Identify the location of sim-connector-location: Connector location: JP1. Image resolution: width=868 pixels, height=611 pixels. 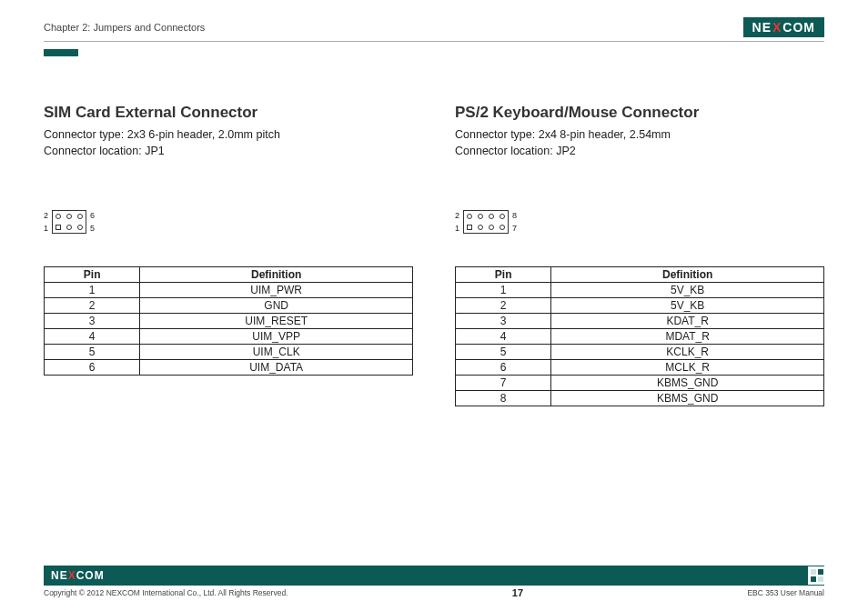
(228, 152).